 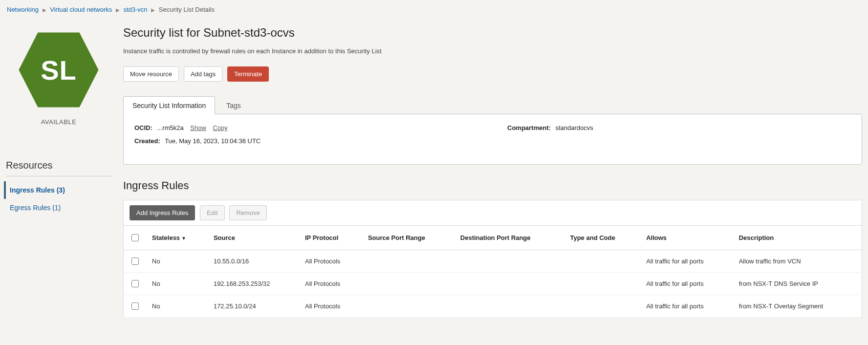 I want to click on cell-desc: from NSX-T DNS Service IP, so click(x=798, y=284).